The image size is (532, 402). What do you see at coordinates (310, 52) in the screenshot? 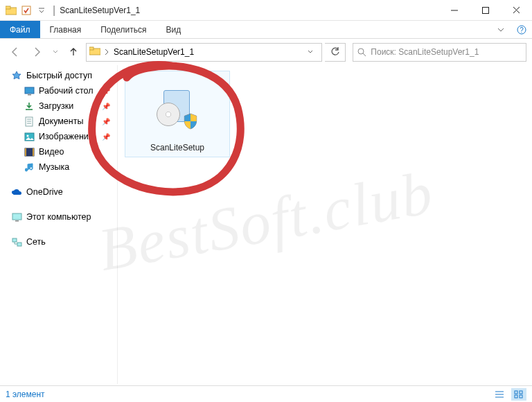
I see `address-dropdown-icon` at bounding box center [310, 52].